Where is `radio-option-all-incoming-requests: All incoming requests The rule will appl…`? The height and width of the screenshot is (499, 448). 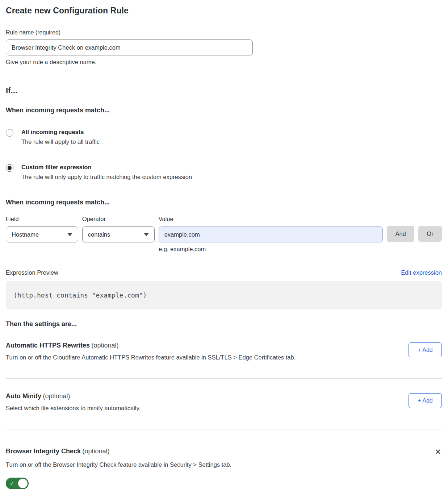
radio-option-all-incoming-requests: All incoming requests The rule will appl… is located at coordinates (224, 137).